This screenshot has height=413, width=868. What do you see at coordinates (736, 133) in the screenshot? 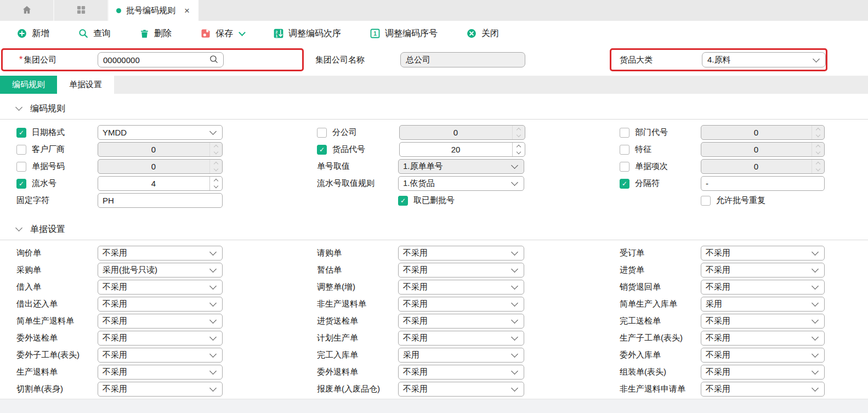
I see `rule-cell: 部门代号0` at bounding box center [736, 133].